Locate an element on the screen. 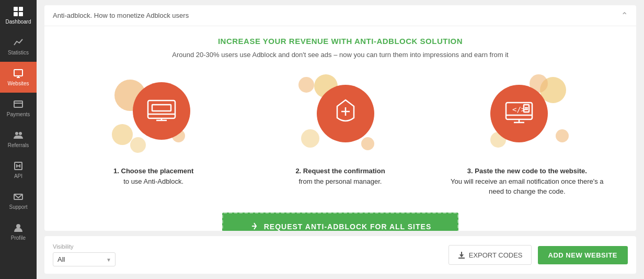 The image size is (644, 279). sidebar-label-profile: Profile is located at coordinates (18, 238).